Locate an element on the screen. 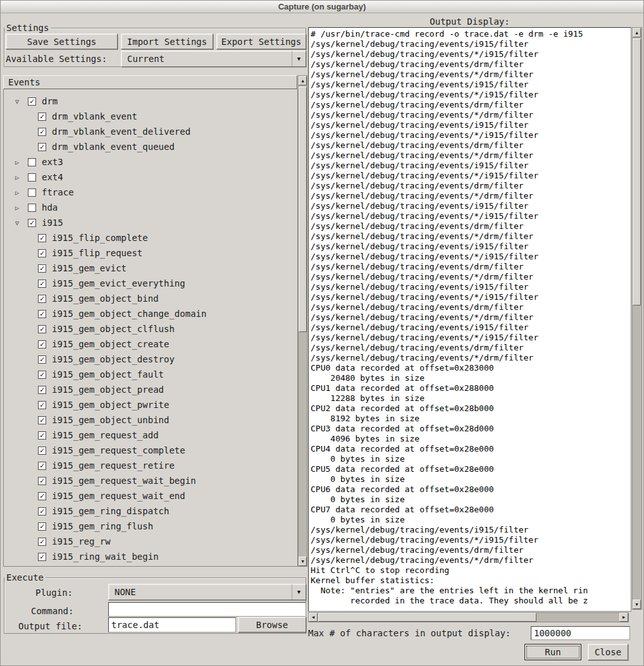  plugin-label: Plugin: is located at coordinates (54, 593).